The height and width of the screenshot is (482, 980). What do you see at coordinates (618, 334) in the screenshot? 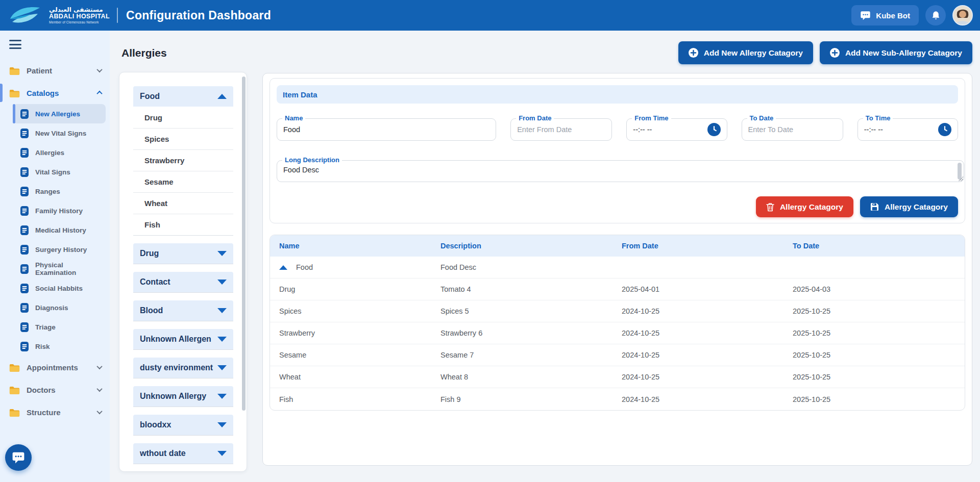
I see `table-row: Strawberry Strawberry 6 2024-10-25 2025-…` at bounding box center [618, 334].